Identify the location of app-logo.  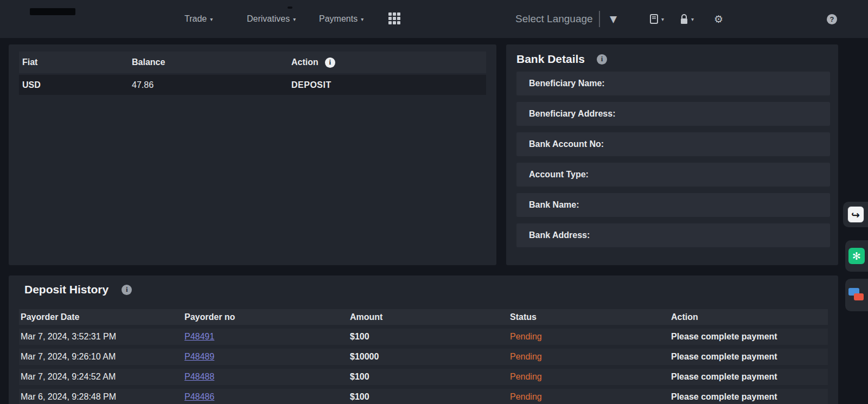
(53, 12).